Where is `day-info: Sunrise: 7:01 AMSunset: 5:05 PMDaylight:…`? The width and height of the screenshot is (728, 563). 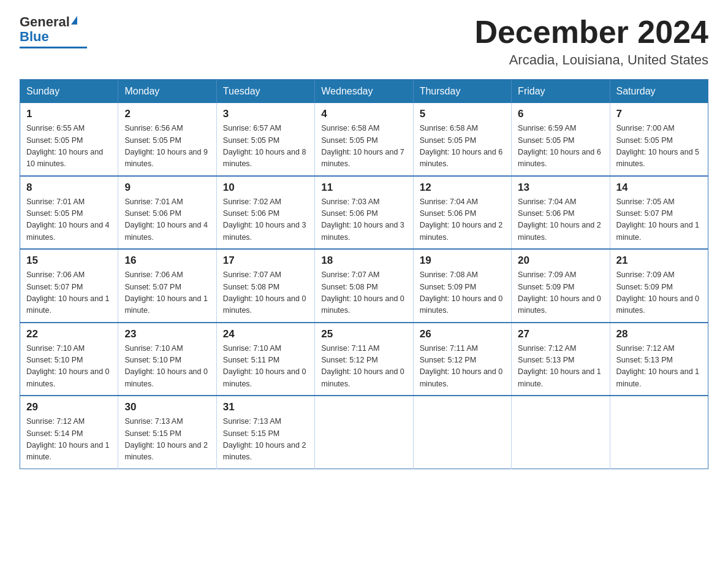 day-info: Sunrise: 7:01 AMSunset: 5:05 PMDaylight:… is located at coordinates (68, 220).